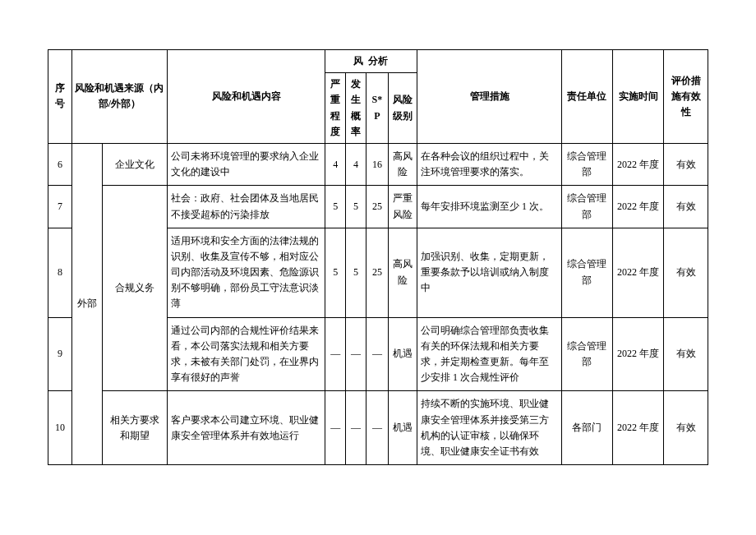  Describe the element at coordinates (61, 428) in the screenshot. I see `cell-seq: 10` at that location.